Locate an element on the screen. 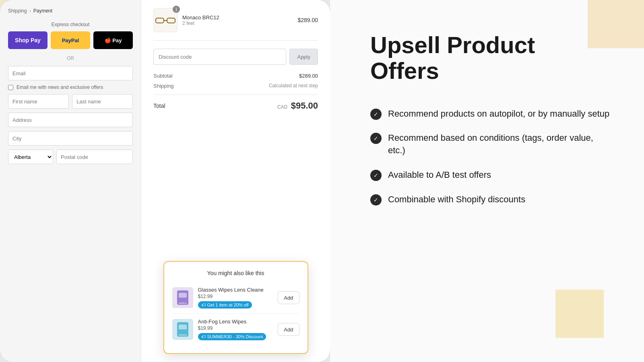 This screenshot has height=362, width=644. breadcrumb-payment: Payment is located at coordinates (43, 11).